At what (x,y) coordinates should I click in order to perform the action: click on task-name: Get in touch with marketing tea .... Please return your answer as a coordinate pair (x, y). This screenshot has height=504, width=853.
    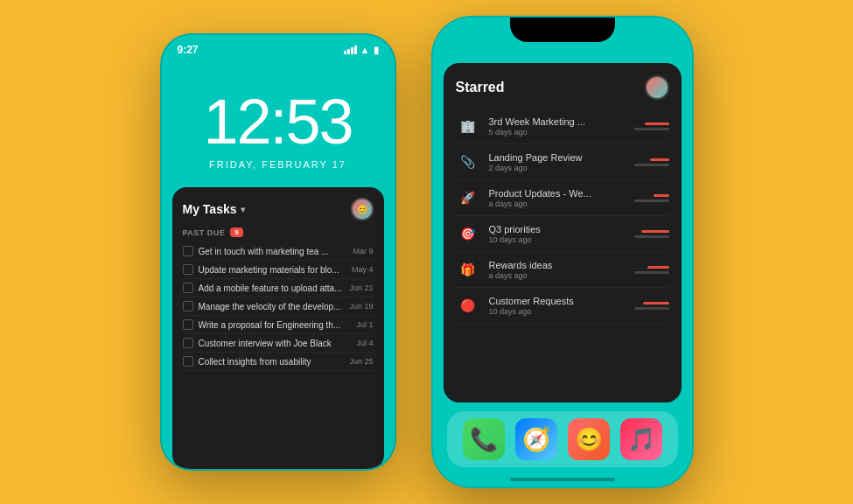
    Looking at the image, I should click on (273, 252).